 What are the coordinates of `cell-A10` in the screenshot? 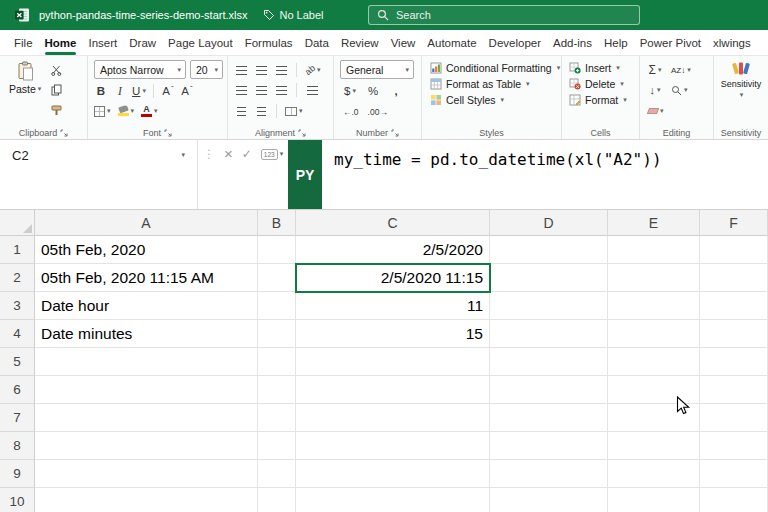 It's located at (146, 500).